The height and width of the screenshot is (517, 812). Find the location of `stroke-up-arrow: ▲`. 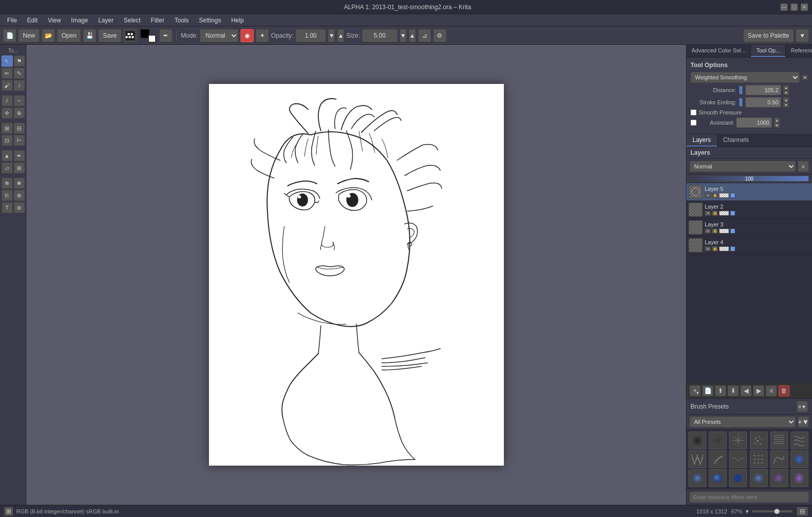

stroke-up-arrow: ▲ is located at coordinates (786, 100).